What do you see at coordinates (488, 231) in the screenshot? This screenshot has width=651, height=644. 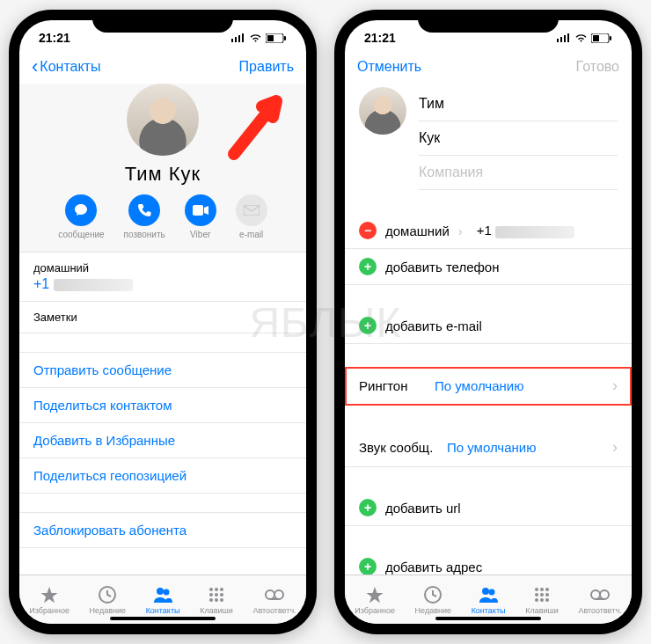 I see `phone-row: − домашний › +1` at bounding box center [488, 231].